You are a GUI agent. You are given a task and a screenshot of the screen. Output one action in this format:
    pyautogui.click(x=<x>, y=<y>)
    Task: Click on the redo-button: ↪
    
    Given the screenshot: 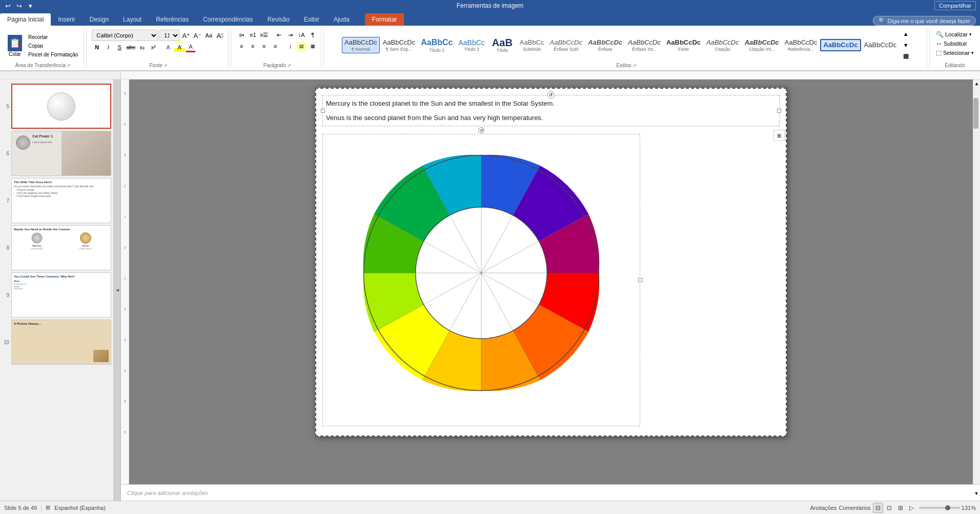 What is the action you would take?
    pyautogui.click(x=19, y=6)
    